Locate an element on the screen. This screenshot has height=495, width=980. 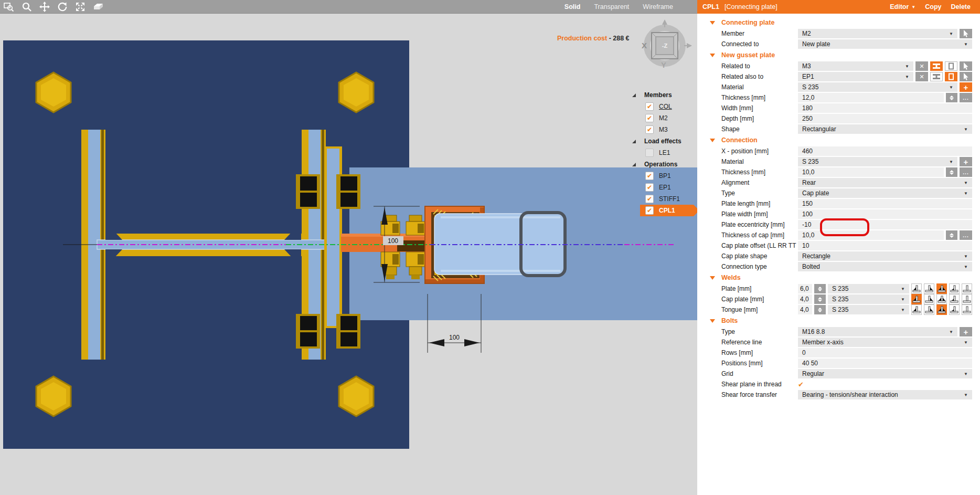
add-bolt-button: + is located at coordinates (966, 332).